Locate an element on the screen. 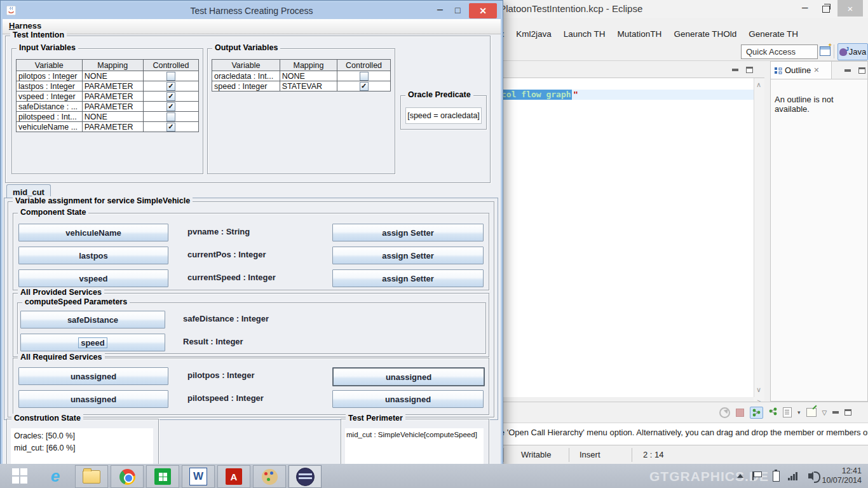  open-perspective-icon is located at coordinates (825, 51).